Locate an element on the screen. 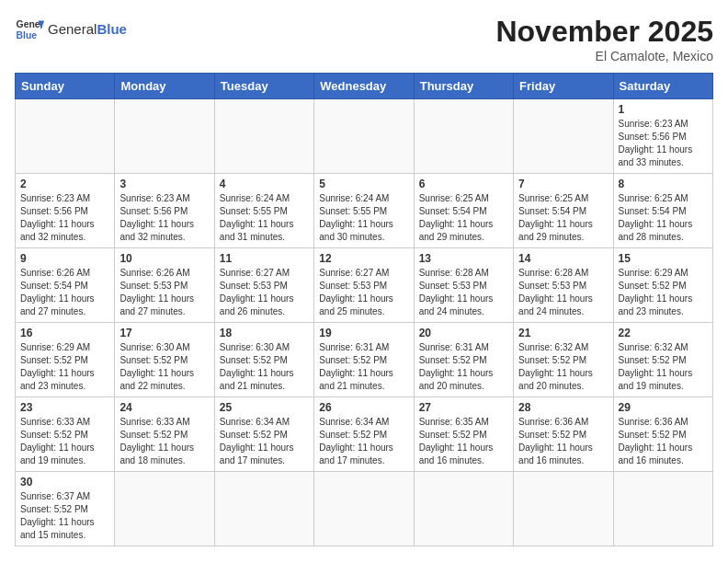 The image size is (728, 563). calendar-cell: 25Sunrise: 6:34 AM Sunset: 5:52 PM Dayli… is located at coordinates (264, 434).